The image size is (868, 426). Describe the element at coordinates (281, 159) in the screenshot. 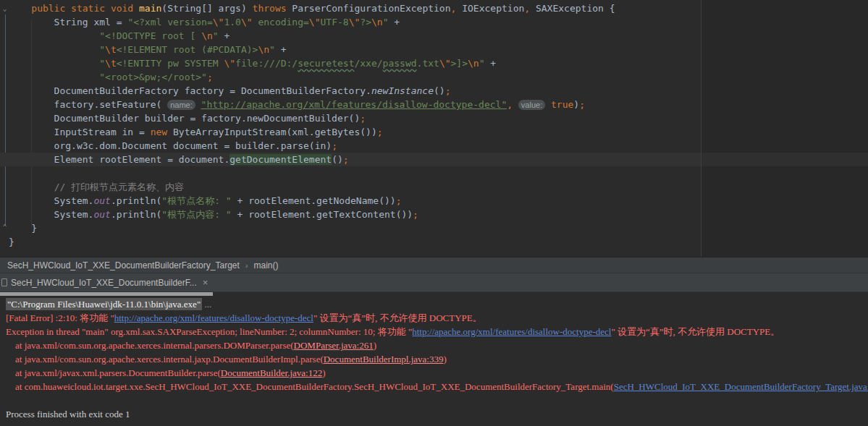

I see `code-token: getDocumentElement` at that location.